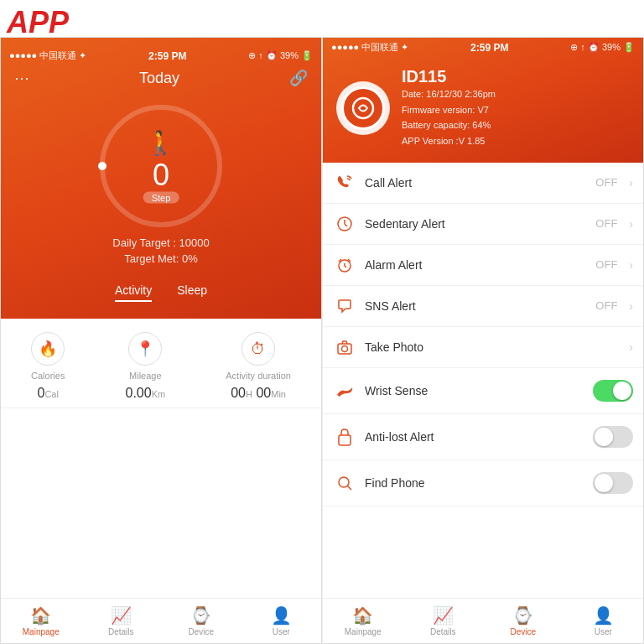  Describe the element at coordinates (631, 183) in the screenshot. I see `call-alert-chevron: ›` at that location.